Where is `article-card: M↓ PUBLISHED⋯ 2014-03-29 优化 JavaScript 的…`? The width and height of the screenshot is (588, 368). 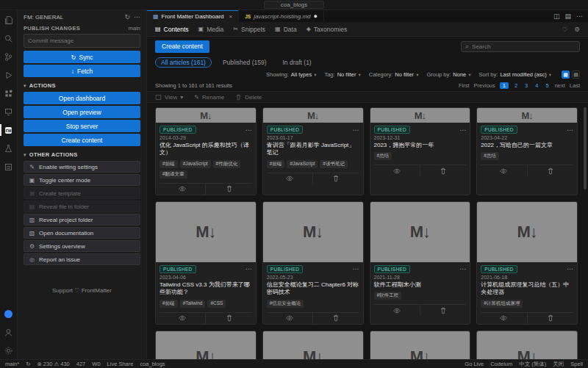 article-card: M↓ PUBLISHED⋯ 2014-03-29 优化 JavaScript 的… is located at coordinates (206, 151).